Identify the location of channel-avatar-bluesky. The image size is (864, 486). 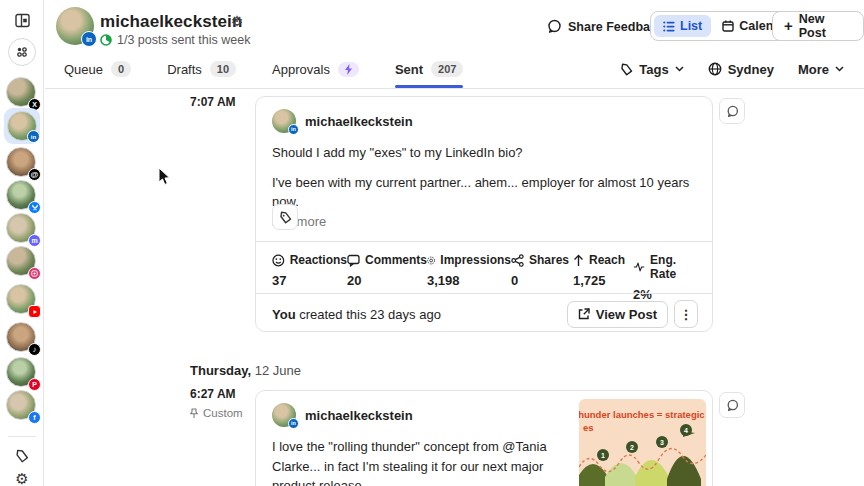
(22, 196).